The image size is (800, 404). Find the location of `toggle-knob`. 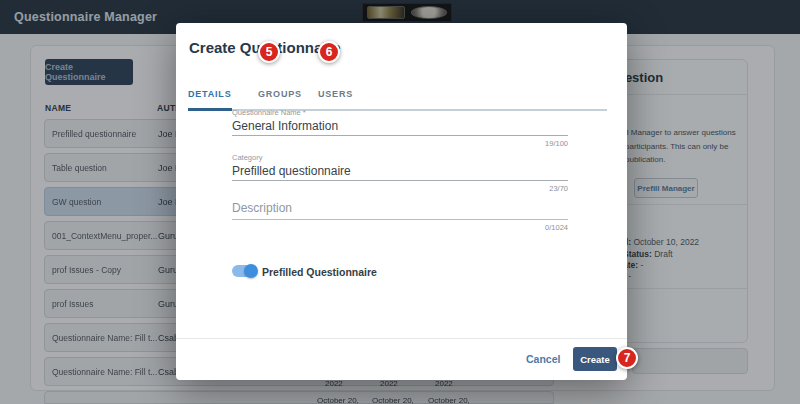

toggle-knob is located at coordinates (251, 271).